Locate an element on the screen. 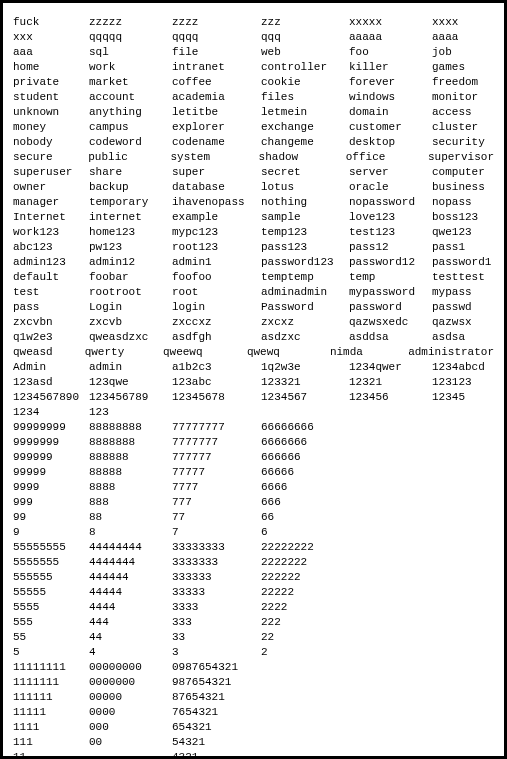 The width and height of the screenshot is (507, 759). list-item: 1234567890 is located at coordinates (51, 398).